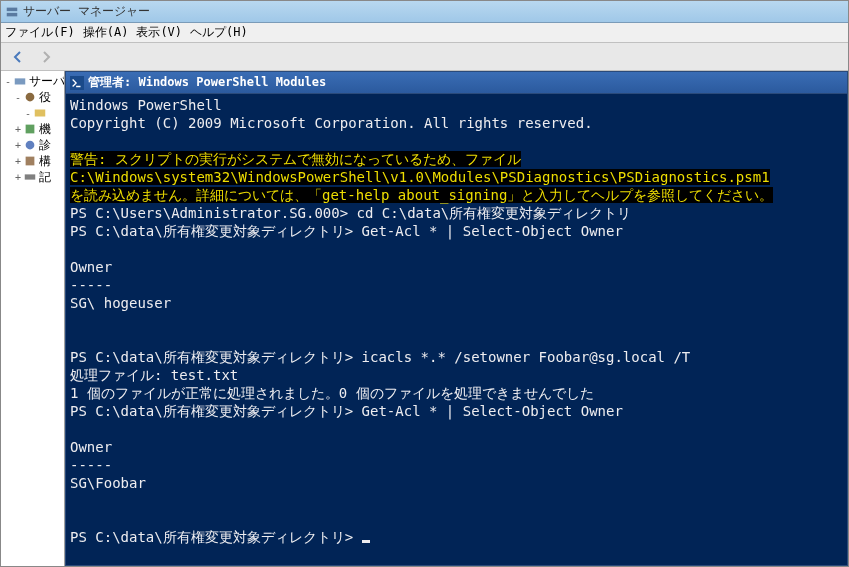 Image resolution: width=849 pixels, height=567 pixels. What do you see at coordinates (40, 113) in the screenshot?
I see `folder-icon` at bounding box center [40, 113].